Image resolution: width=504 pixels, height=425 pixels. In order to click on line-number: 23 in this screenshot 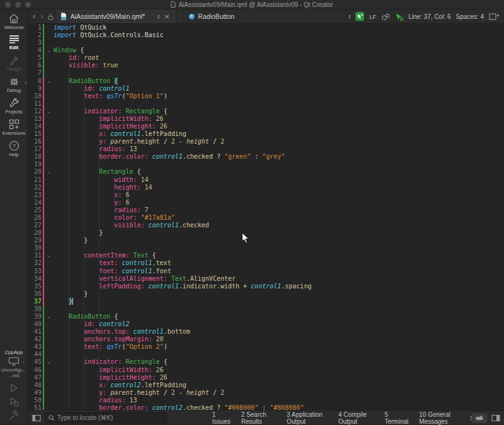, I will do `click(35, 195)`.